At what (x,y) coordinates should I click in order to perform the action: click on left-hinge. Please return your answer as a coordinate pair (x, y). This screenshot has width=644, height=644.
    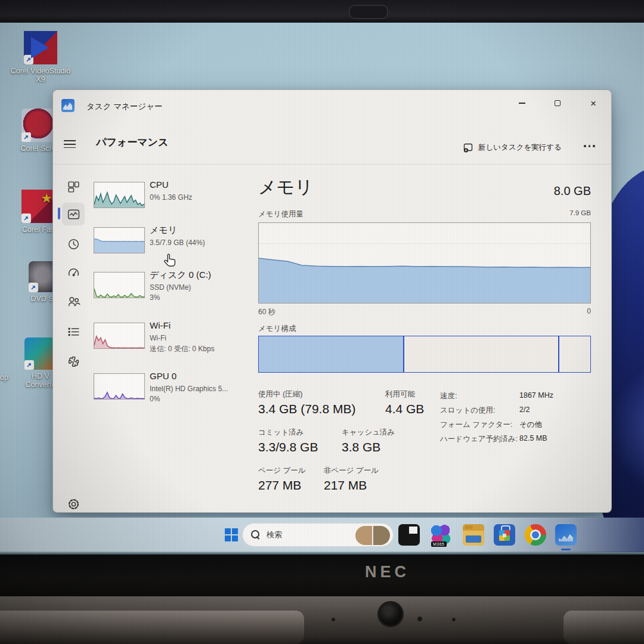
    Looking at the image, I should click on (152, 627).